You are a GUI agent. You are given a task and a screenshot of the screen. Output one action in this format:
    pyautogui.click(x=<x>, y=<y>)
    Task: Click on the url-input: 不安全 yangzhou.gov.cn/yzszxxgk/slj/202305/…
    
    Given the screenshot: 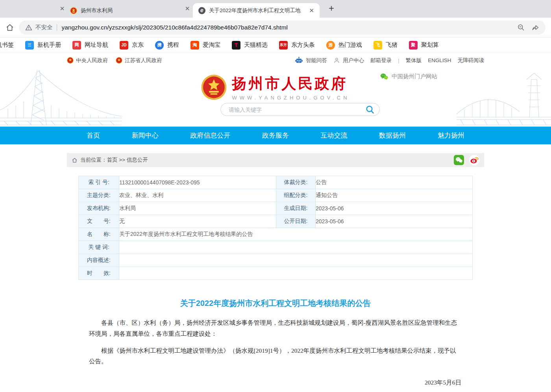 What is the action you would take?
    pyautogui.click(x=282, y=28)
    